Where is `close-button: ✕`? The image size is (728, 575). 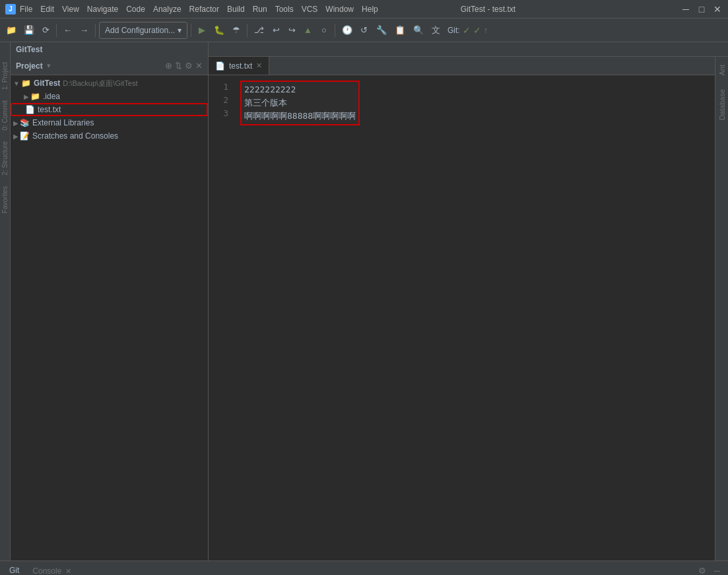
close-button: ✕ is located at coordinates (717, 9).